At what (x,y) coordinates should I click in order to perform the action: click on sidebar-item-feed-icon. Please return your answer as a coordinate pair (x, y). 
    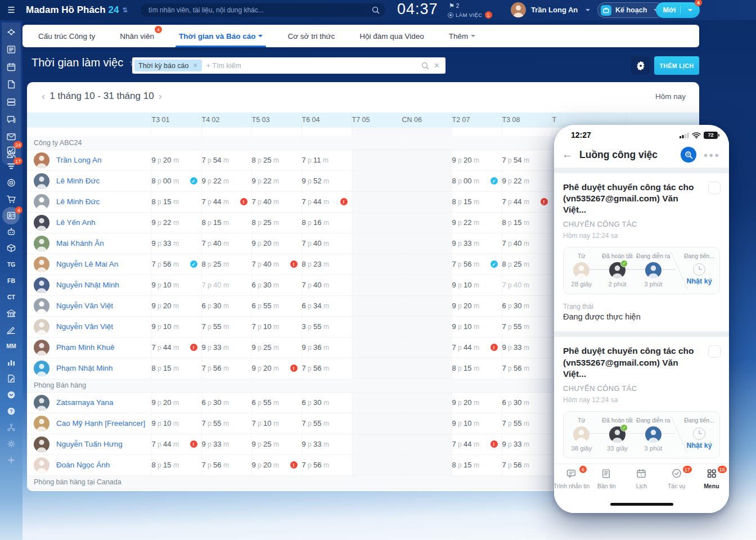
    Looking at the image, I should click on (11, 50).